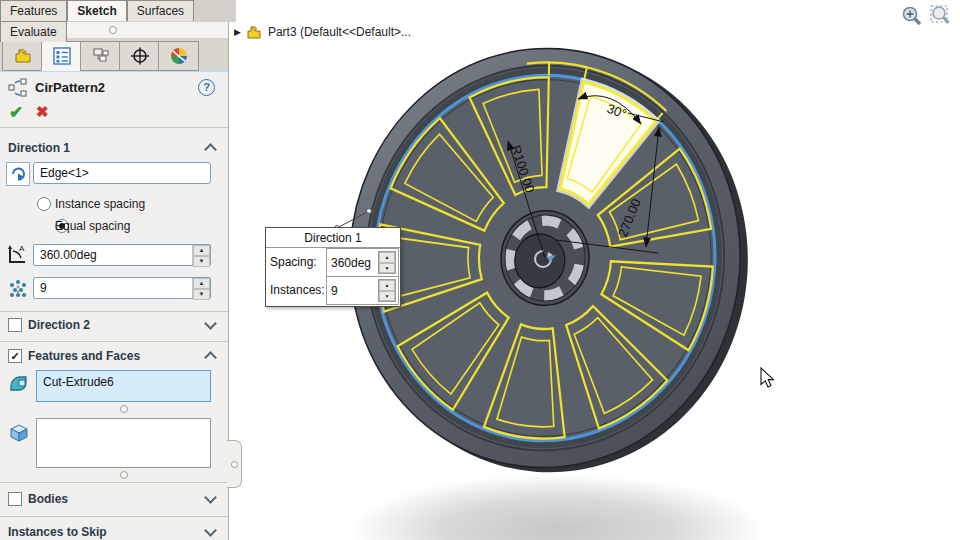 This screenshot has height=540, width=960. What do you see at coordinates (340, 32) in the screenshot?
I see `part-title: Part3 (Default<<Default>...` at bounding box center [340, 32].